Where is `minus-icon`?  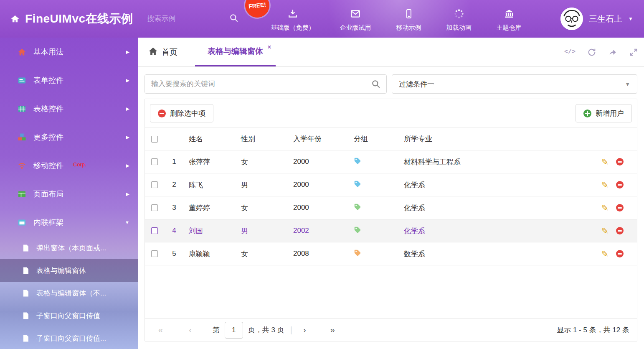
minus-icon is located at coordinates (162, 114).